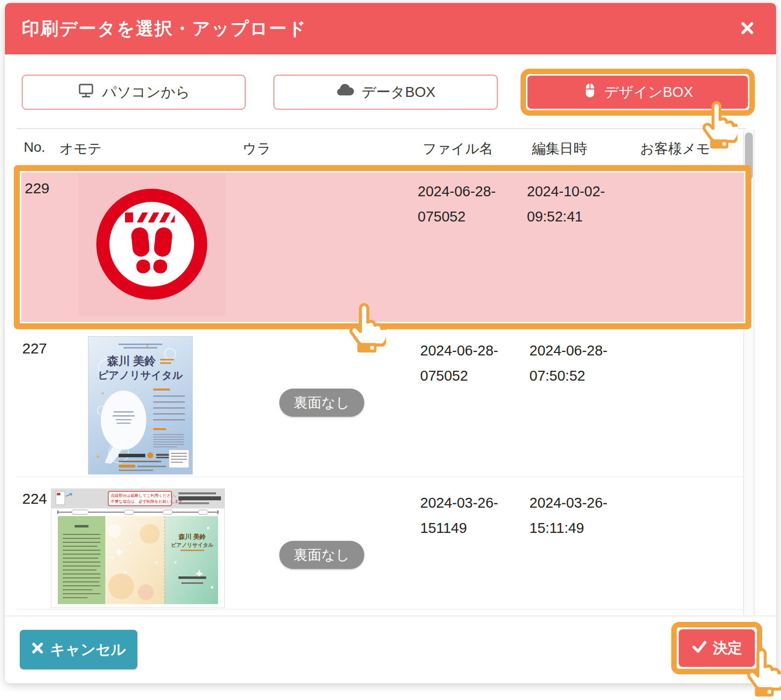  I want to click on footprints-icon, so click(152, 245).